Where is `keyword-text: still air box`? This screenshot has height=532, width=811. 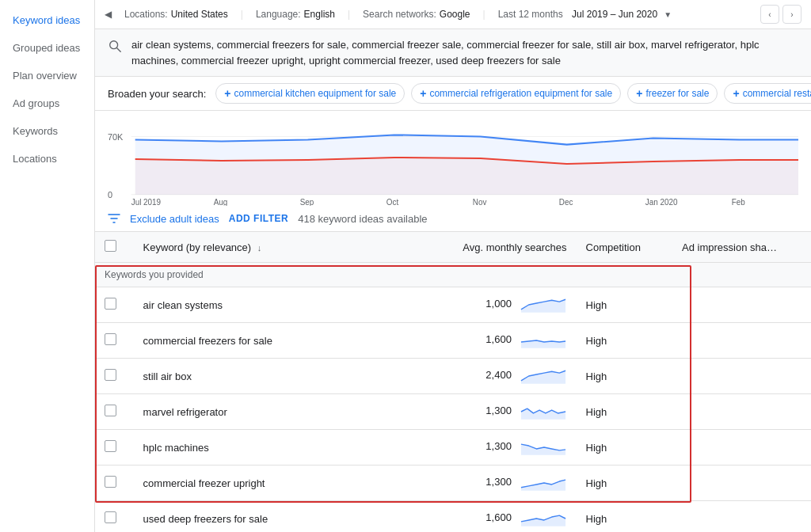 keyword-text: still air box is located at coordinates (168, 377).